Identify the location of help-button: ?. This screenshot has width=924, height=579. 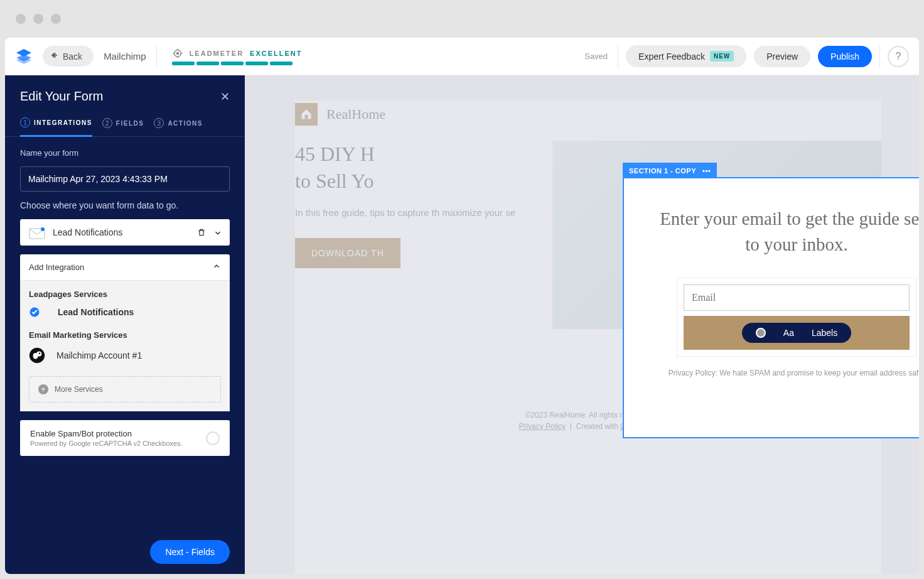
(898, 57).